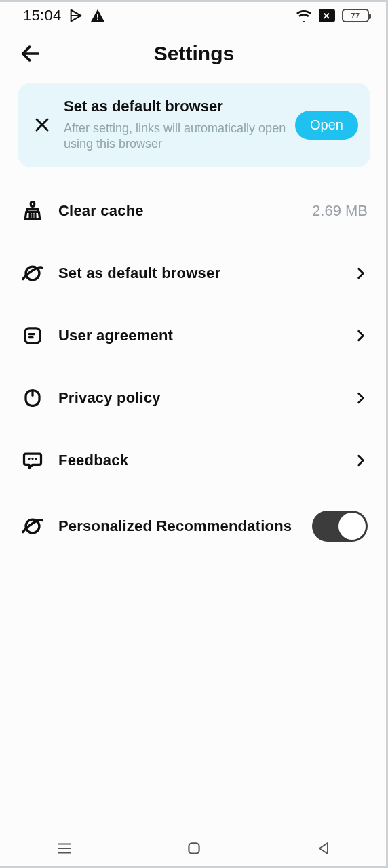 This screenshot has height=868, width=388. What do you see at coordinates (42, 16) in the screenshot?
I see `status-clock: 15:04` at bounding box center [42, 16].